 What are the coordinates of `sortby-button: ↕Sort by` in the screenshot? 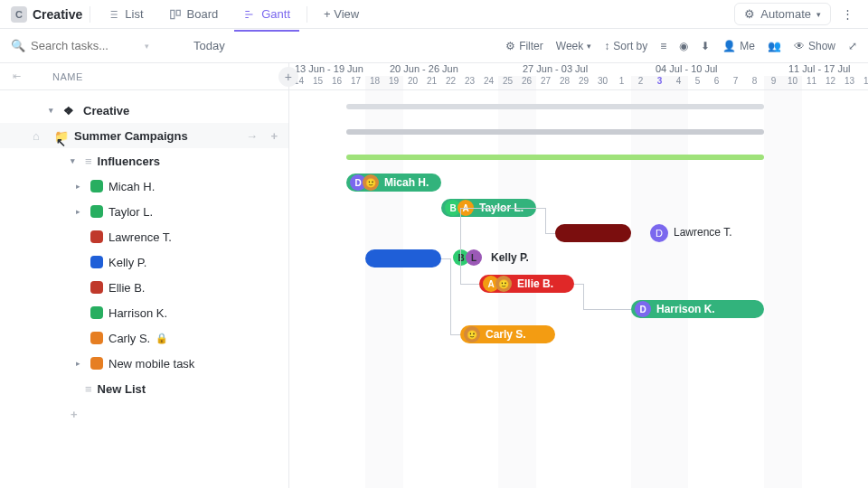 It's located at (626, 46).